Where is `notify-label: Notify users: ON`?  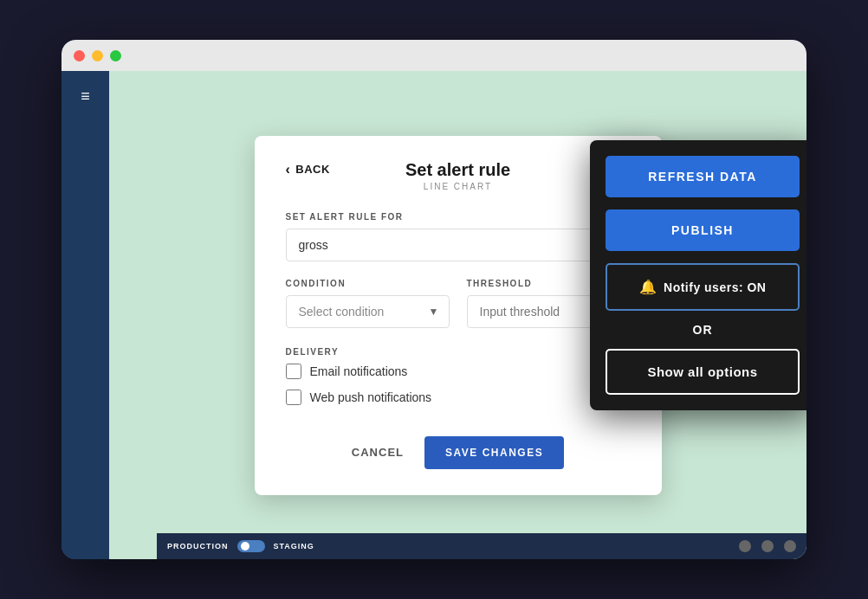 notify-label: Notify users: ON is located at coordinates (715, 287).